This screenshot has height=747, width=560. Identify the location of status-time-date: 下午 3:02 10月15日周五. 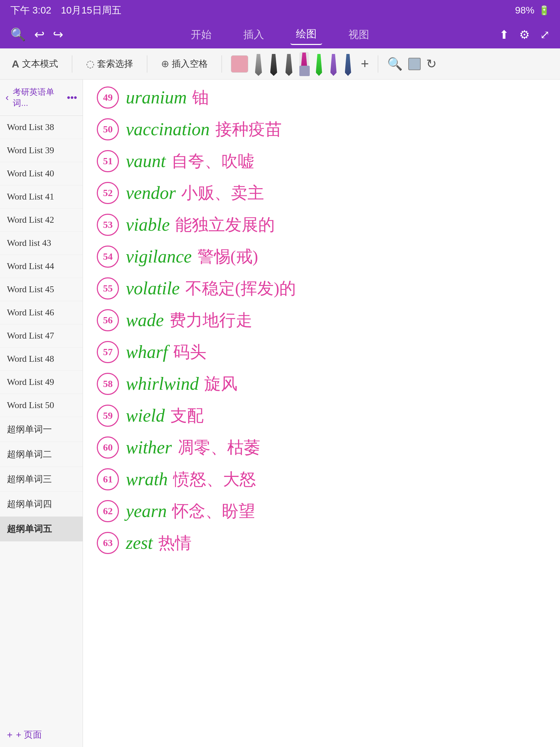
(66, 10).